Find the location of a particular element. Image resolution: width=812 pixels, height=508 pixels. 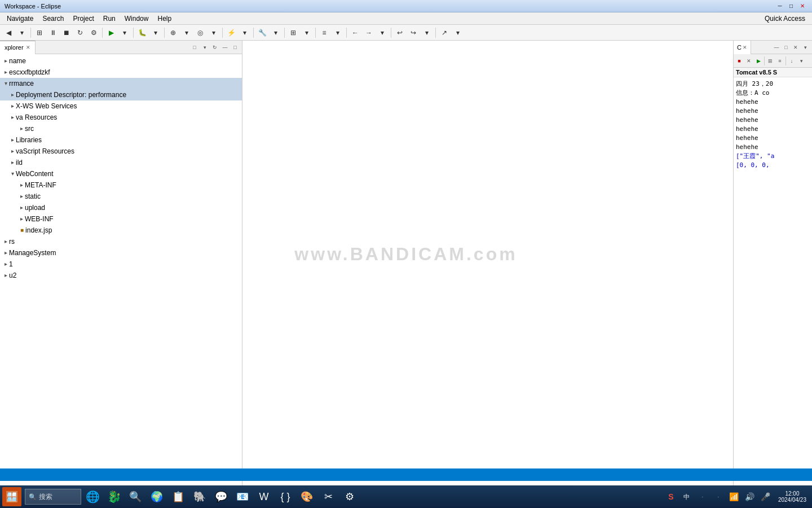

toolbar-btn-5: ⊕ is located at coordinates (173, 33).